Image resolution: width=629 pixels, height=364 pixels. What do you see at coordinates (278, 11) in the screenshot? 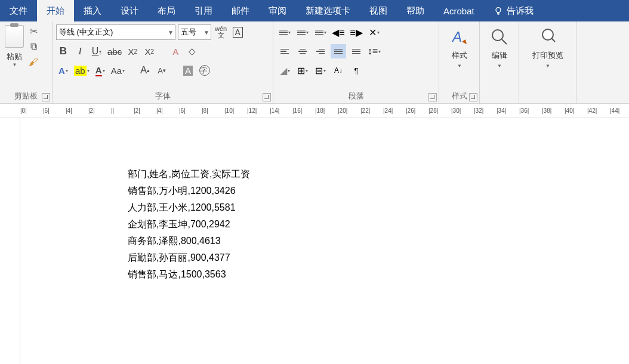
I see `tab-review: 审阅` at bounding box center [278, 11].